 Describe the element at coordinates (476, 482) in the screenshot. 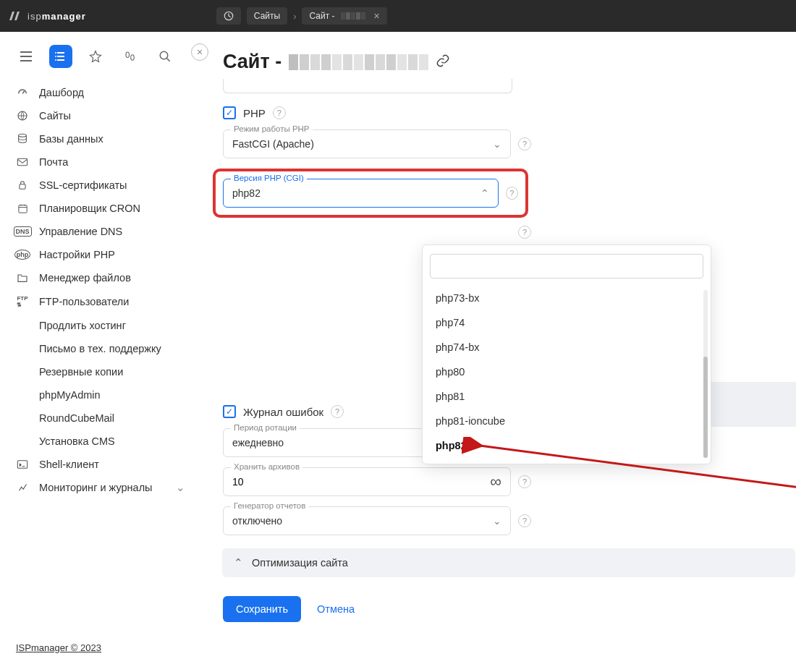

I see `archives-field: Хранить архивов 10 ∞ ?` at that location.